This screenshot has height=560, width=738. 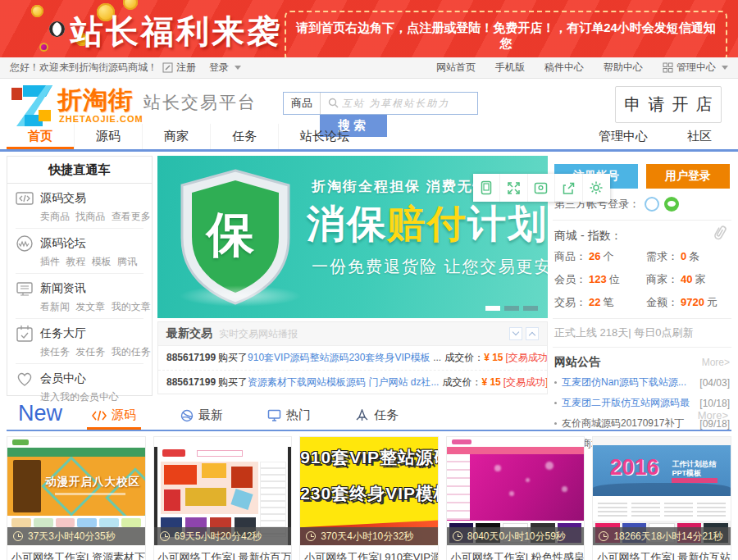 What do you see at coordinates (325, 136) in the screenshot?
I see `nav-item-forum: 站长论坛` at bounding box center [325, 136].